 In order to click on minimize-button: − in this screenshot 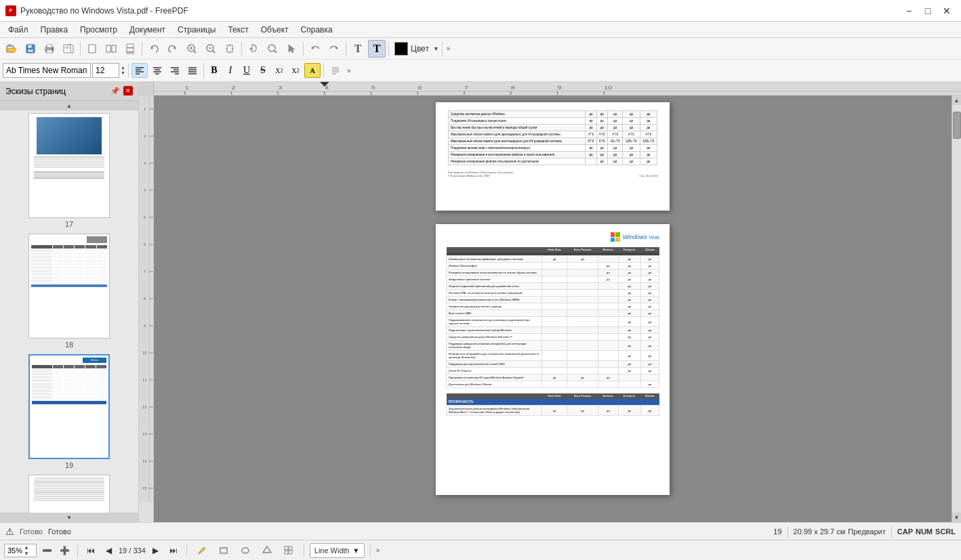, I will do `click(909, 11)`.